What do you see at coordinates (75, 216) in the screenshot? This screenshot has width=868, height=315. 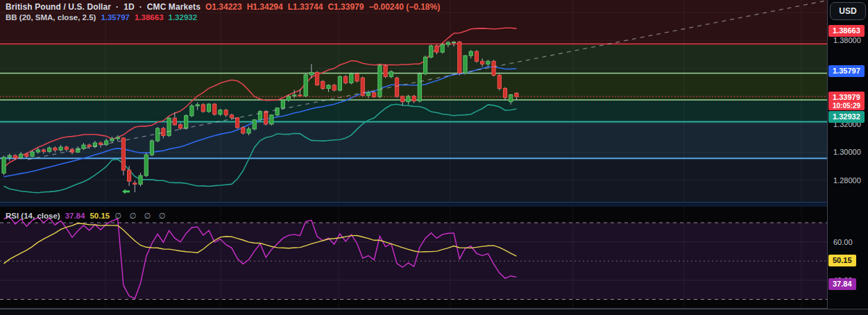 I see `rsi-value: 37.84` at bounding box center [75, 216].